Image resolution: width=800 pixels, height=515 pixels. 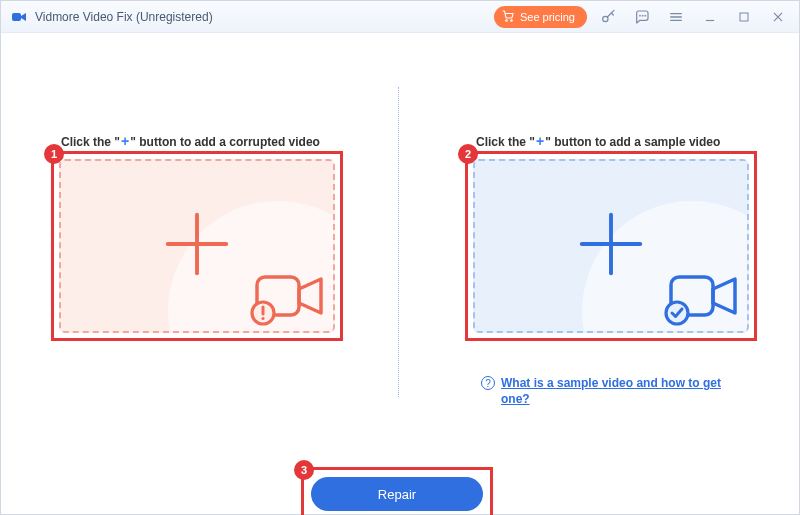 What do you see at coordinates (488, 383) in the screenshot?
I see `question-mark-icon: ?` at bounding box center [488, 383].